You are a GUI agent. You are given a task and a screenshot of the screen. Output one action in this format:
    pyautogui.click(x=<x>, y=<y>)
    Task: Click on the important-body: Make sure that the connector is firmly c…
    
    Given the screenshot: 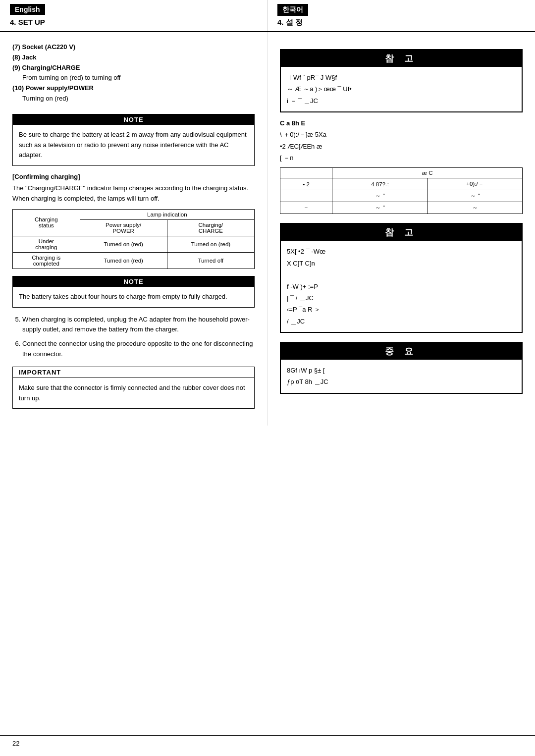 What is the action you would take?
    pyautogui.click(x=134, y=393)
    